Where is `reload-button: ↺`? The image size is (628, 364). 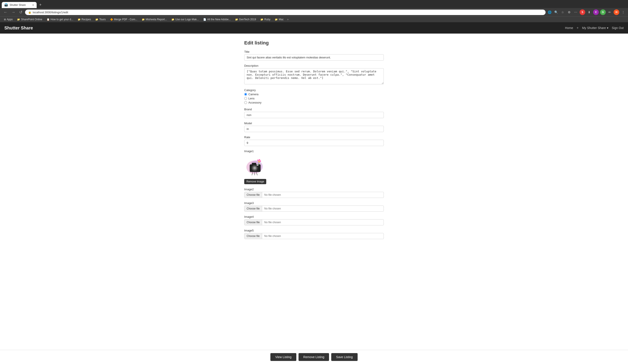
reload-button: ↺ is located at coordinates (21, 12).